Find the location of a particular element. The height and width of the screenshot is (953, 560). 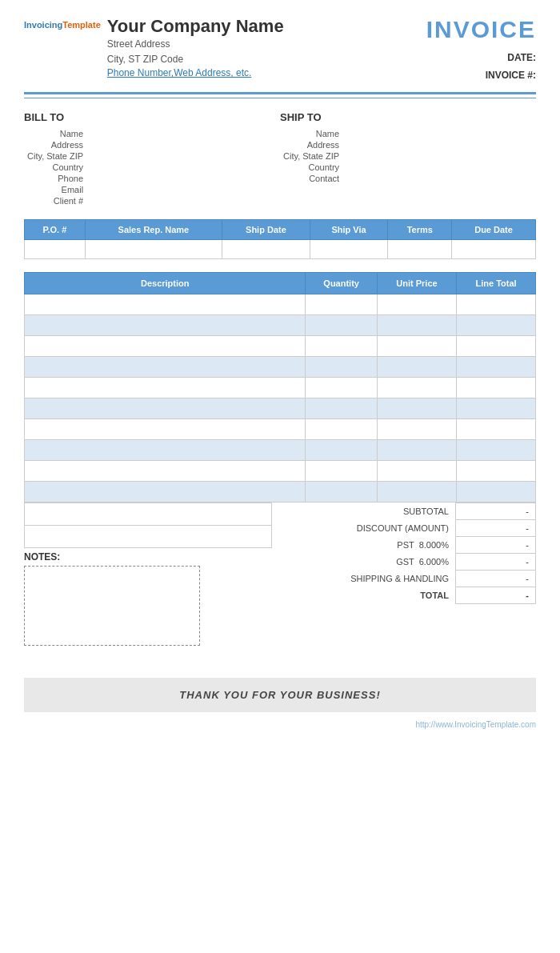

total-value: - is located at coordinates (496, 595).